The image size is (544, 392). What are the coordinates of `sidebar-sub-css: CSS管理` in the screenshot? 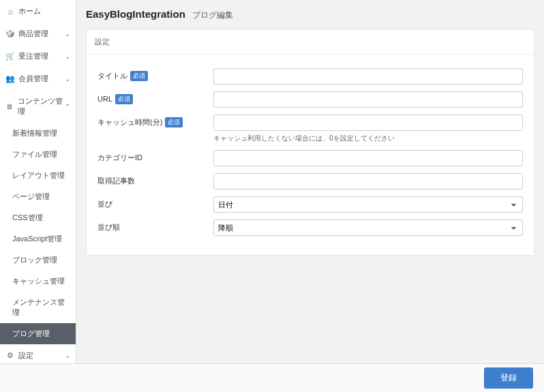 It's located at (38, 218).